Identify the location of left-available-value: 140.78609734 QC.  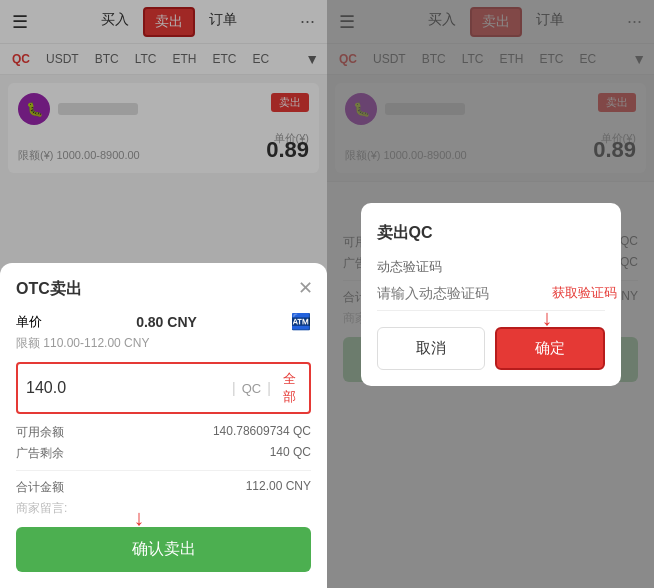
(262, 432).